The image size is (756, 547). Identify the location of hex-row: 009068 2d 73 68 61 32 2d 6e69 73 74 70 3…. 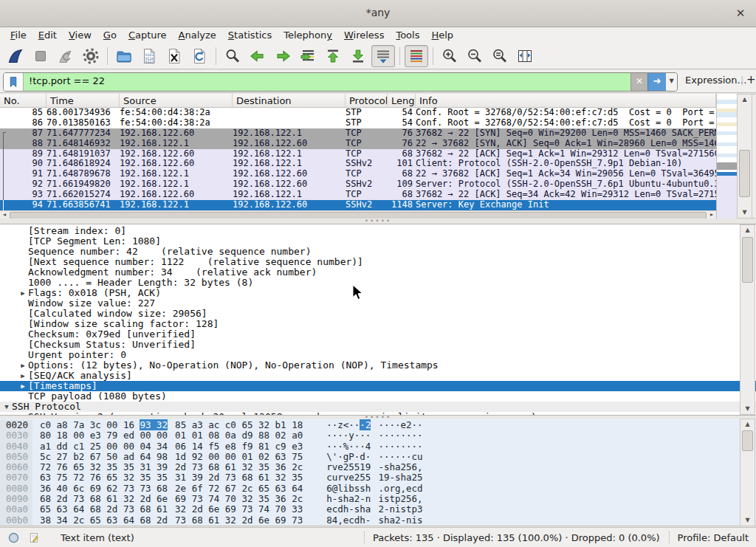
(378, 499).